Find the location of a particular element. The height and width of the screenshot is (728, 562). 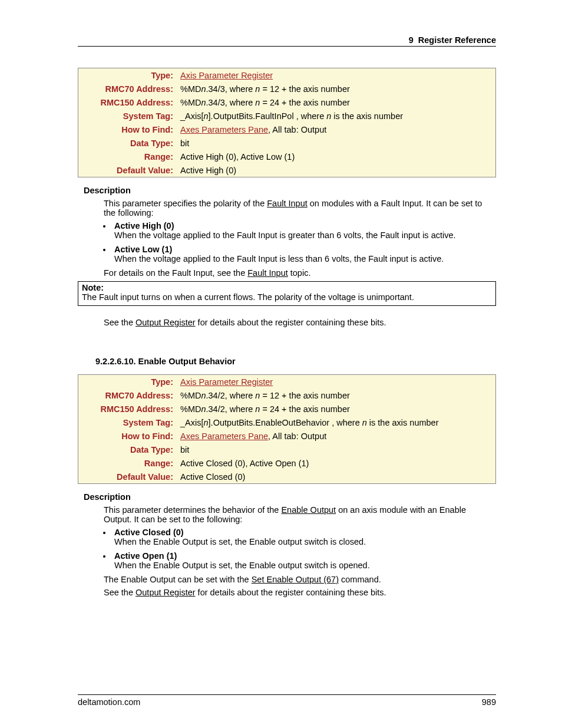

row-val: _Axis[n].OutputBits.EnableOutBehavior , … is located at coordinates (336, 422).